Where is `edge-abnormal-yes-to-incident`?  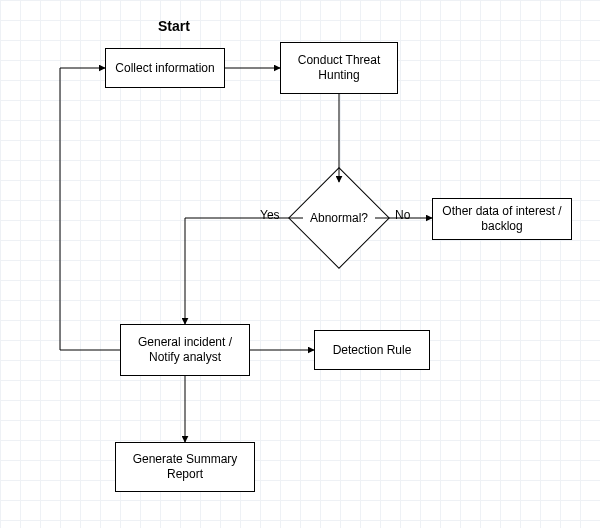
edge-abnormal-yes-to-incident is located at coordinates (244, 271).